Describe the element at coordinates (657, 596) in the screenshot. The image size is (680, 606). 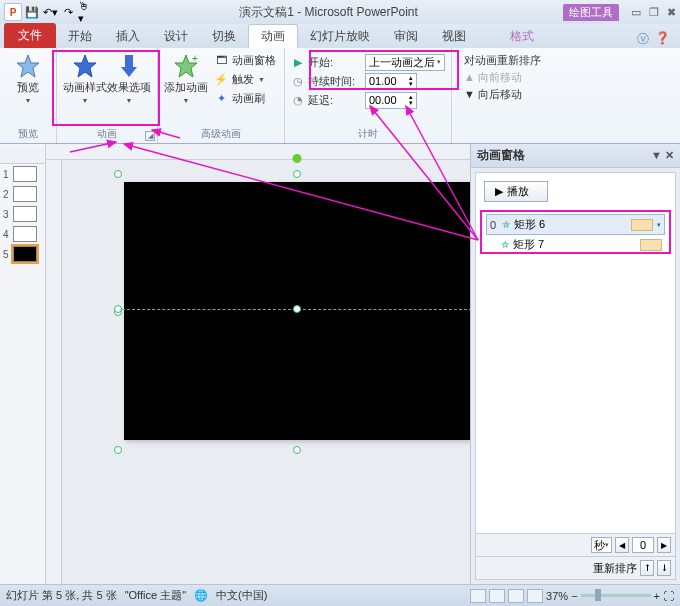
I see `zoom-in-icon: +` at that location.